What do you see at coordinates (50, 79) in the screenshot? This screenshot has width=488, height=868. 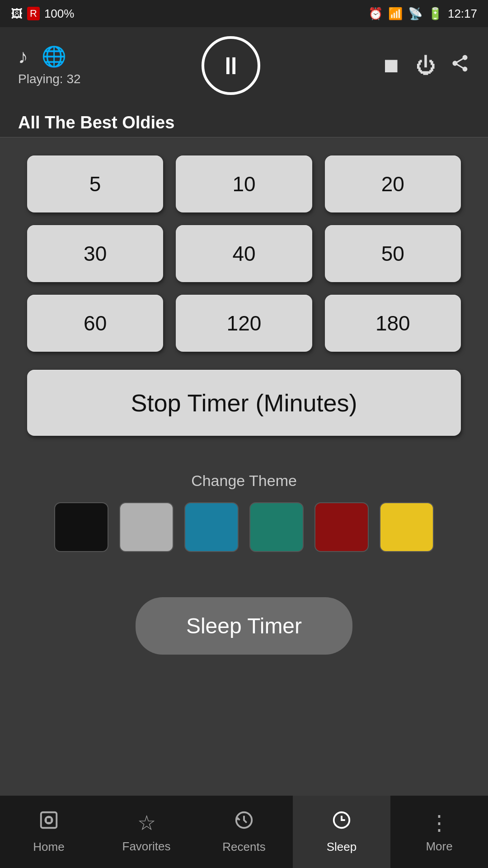 I see `playing-text: Playing: 32` at bounding box center [50, 79].